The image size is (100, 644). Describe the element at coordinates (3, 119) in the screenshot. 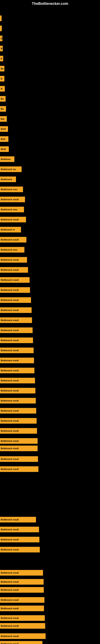

I see `bar-item: Bot` at that location.